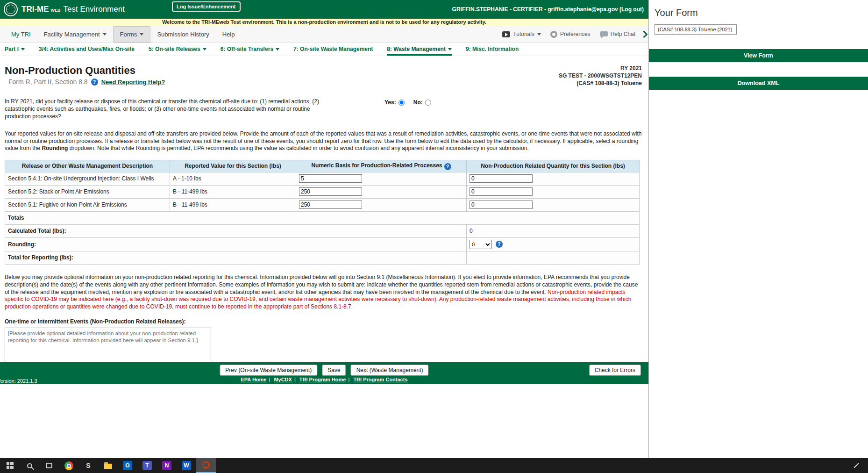  Describe the element at coordinates (420, 50) in the screenshot. I see `subnav-waste-management: 8: Waste Management` at that location.